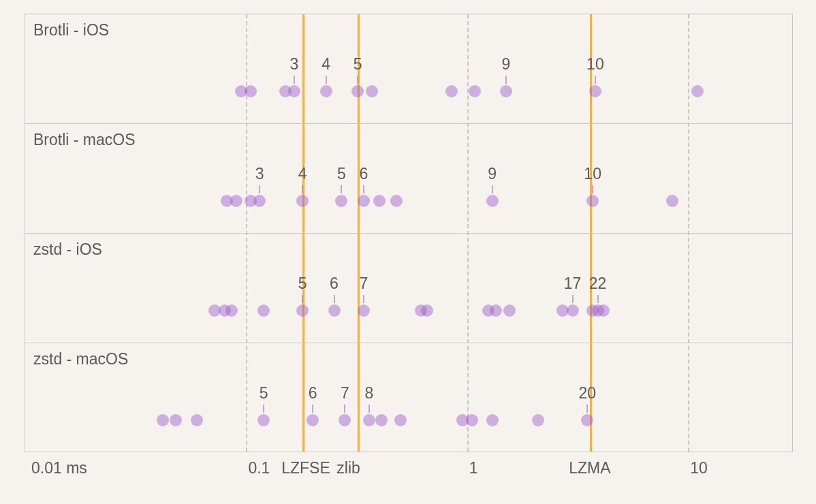 The image size is (816, 504). Describe the element at coordinates (80, 360) in the screenshot. I see `row-label: zstd - macOS` at that location.